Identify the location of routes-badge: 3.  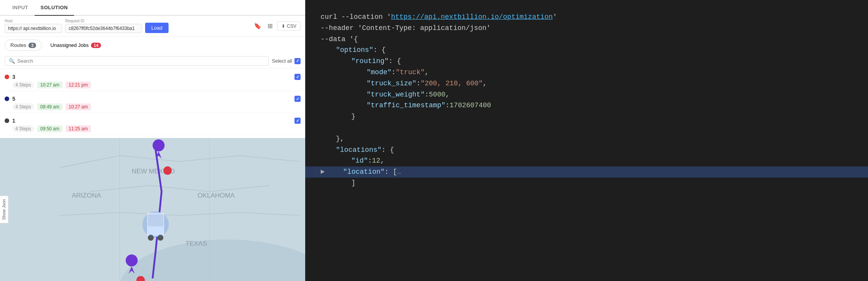
(32, 45).